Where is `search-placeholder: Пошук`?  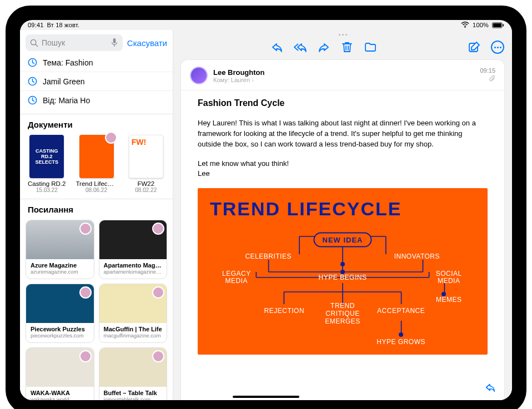
search-placeholder: Пошук is located at coordinates (53, 43).